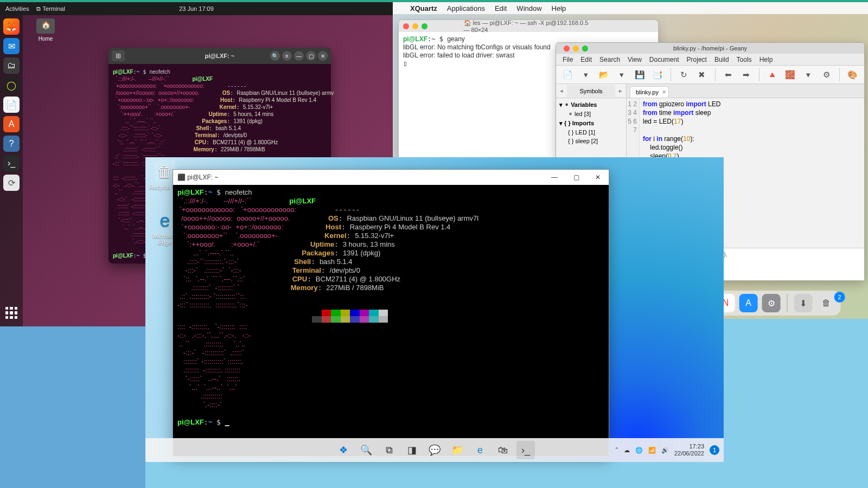 The image size is (868, 488). I want to click on menu-search: Search, so click(610, 60).